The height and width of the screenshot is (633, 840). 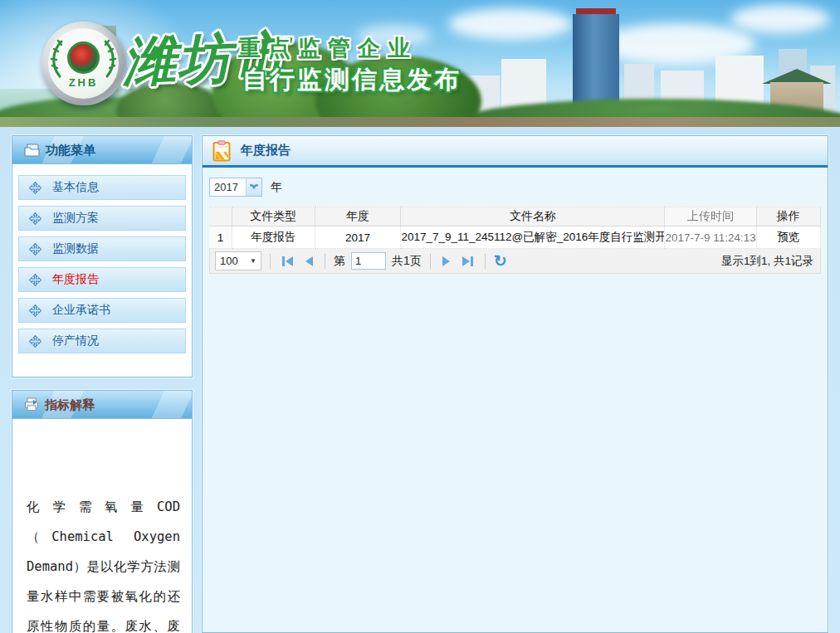 I want to click on banner-subtitle-line1: 重点监管企业, so click(x=328, y=48).